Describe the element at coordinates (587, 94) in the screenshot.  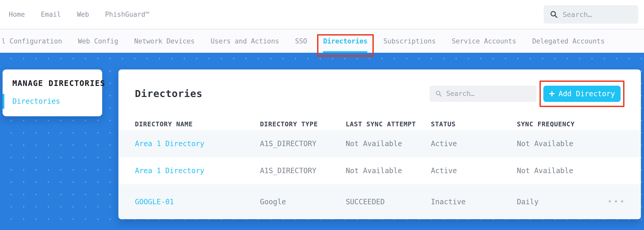
I see `add-directory-label: Add Directory` at that location.